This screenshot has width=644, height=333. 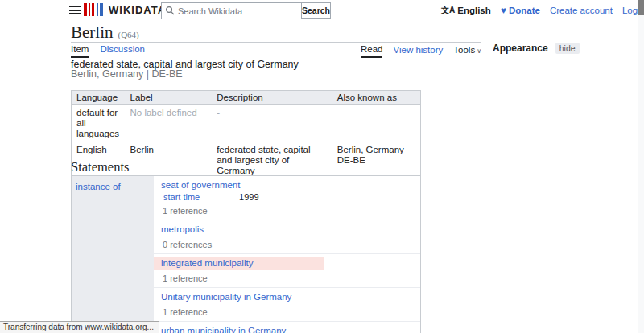 I want to click on search-input, so click(x=232, y=11).